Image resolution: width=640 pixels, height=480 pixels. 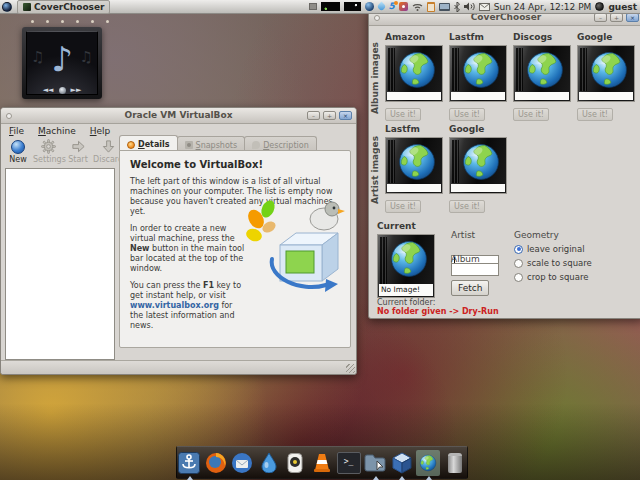 What do you see at coordinates (330, 6) in the screenshot?
I see `tray-icon-cpu-graph` at bounding box center [330, 6].